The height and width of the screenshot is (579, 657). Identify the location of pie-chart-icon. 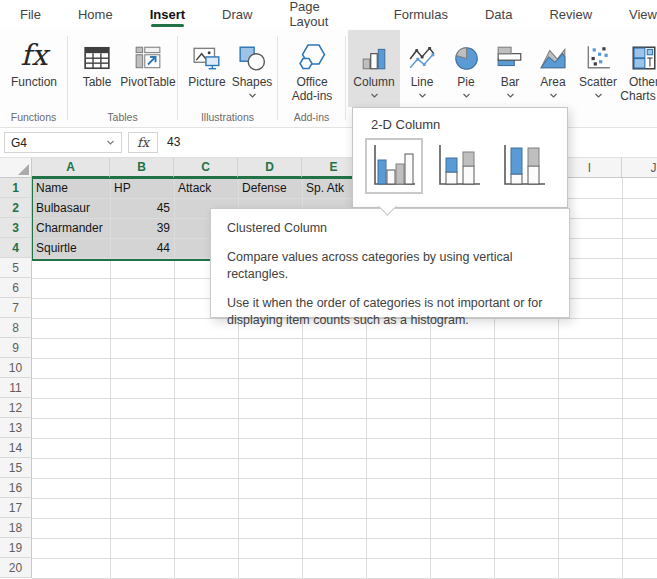
(466, 51).